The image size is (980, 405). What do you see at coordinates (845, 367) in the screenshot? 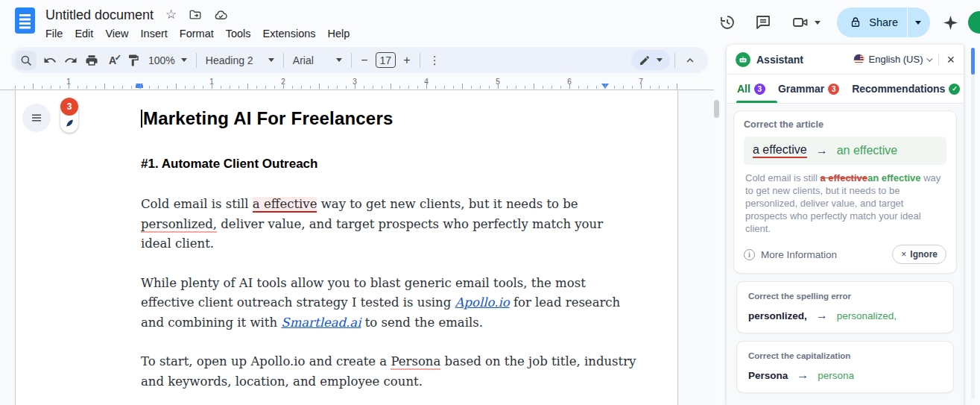
I see `suggestion-card-capitalization: Correct the capitalization Persona → per…` at bounding box center [845, 367].